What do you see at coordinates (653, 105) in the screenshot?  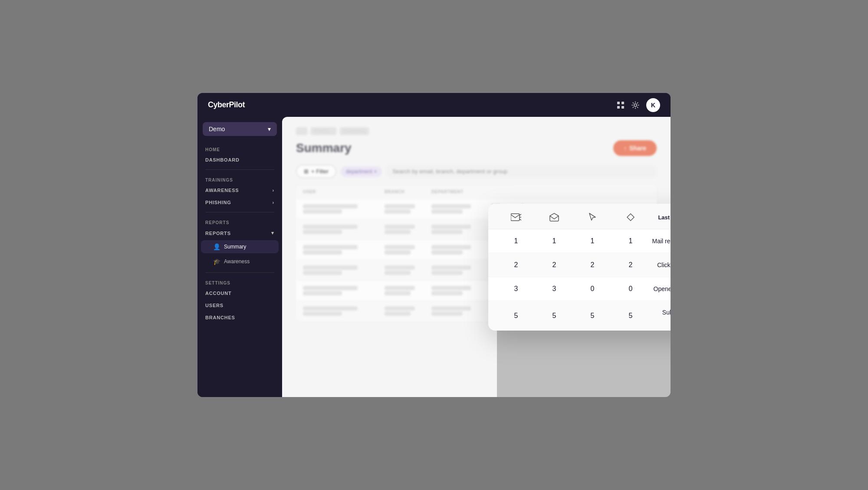 I see `user-avatar-button: K` at bounding box center [653, 105].